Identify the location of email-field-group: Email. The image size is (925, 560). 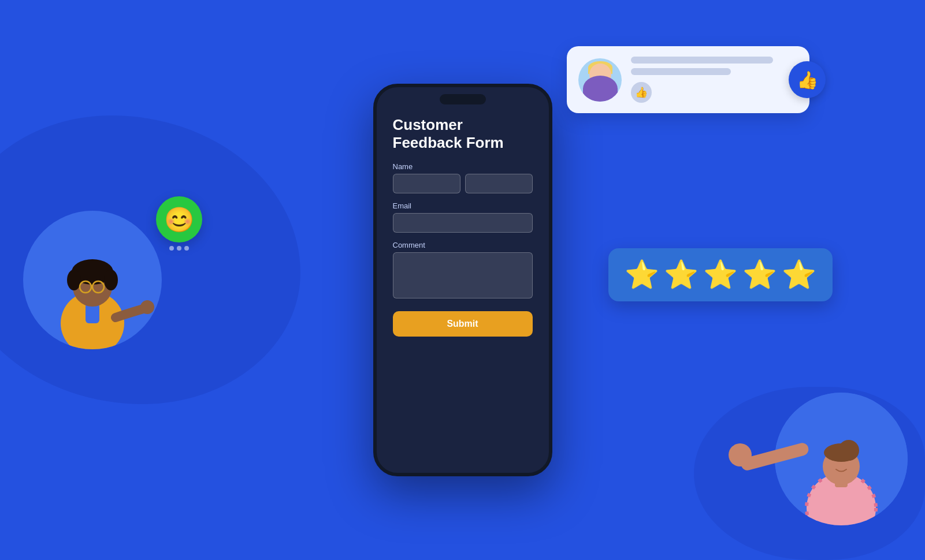
(463, 217).